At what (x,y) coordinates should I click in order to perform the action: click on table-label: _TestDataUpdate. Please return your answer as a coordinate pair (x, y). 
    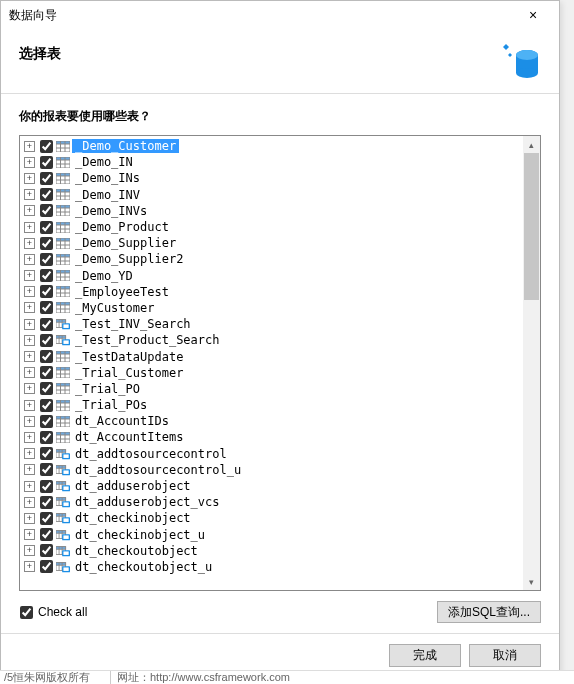
    Looking at the image, I should click on (129, 357).